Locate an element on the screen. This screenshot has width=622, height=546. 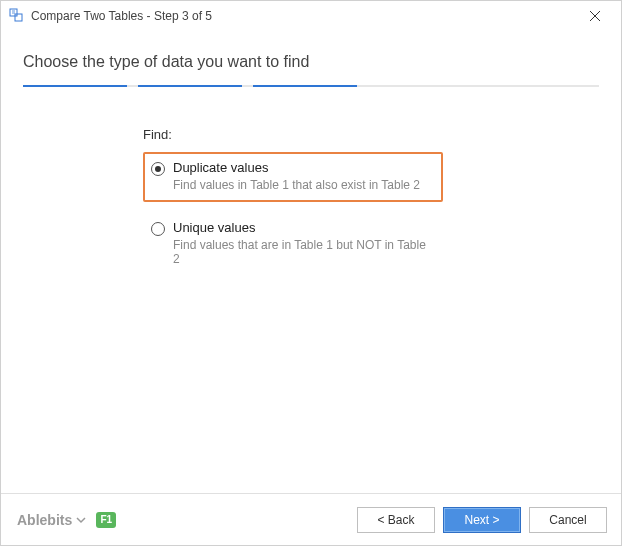
next-button-label: Next > is located at coordinates (482, 520).